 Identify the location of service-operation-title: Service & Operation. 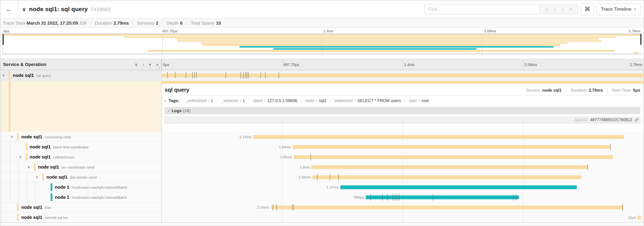
(66, 65).